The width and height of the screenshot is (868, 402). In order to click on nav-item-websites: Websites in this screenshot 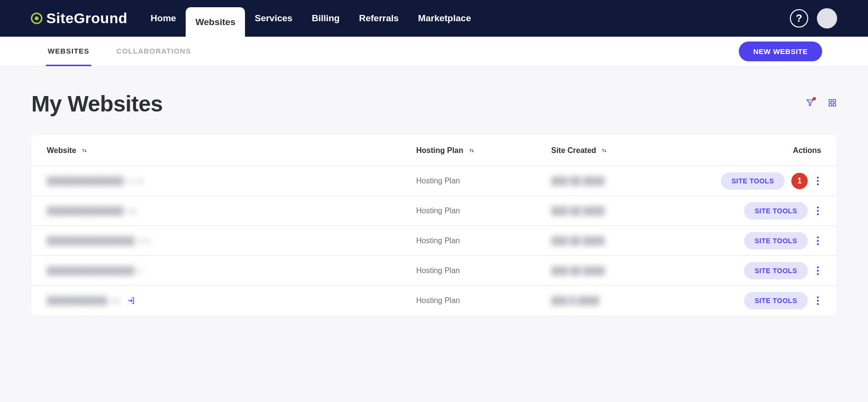, I will do `click(215, 22)`.